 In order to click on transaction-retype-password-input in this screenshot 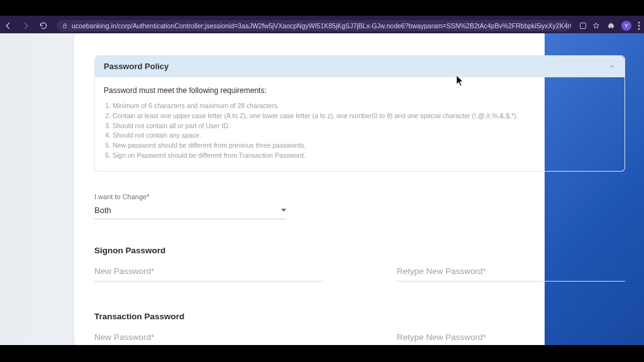, I will do `click(511, 337)`.